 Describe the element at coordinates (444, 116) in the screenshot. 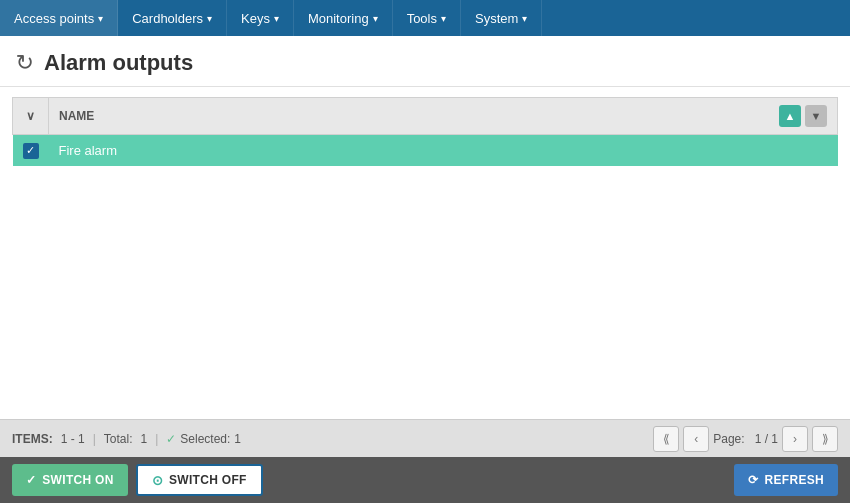

I see `col-name-header: NAME ▲ ▼` at that location.